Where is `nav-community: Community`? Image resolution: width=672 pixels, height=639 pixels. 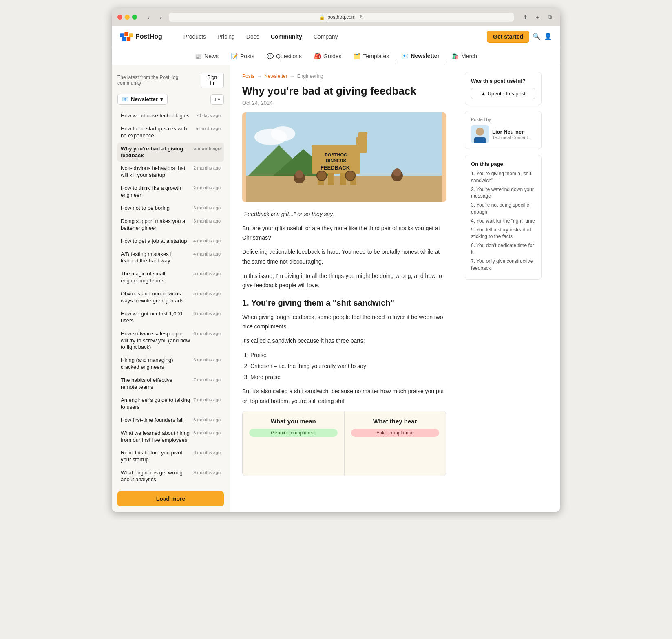
nav-community: Community is located at coordinates (286, 37).